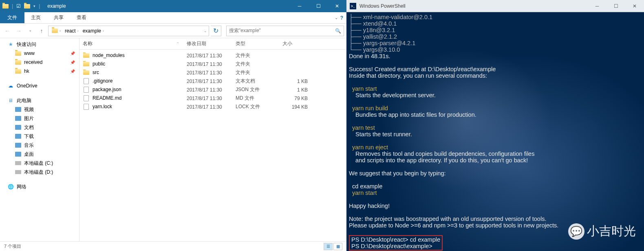 This screenshot has width=644, height=251. Describe the element at coordinates (40, 127) in the screenshot. I see `sidebar-pc-item: 文档` at that location.